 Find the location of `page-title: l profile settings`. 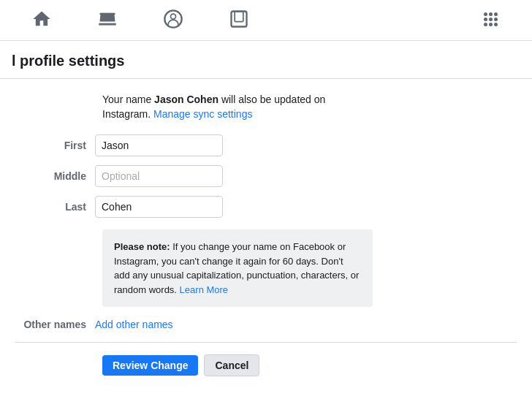

page-title: l profile settings is located at coordinates (266, 66).